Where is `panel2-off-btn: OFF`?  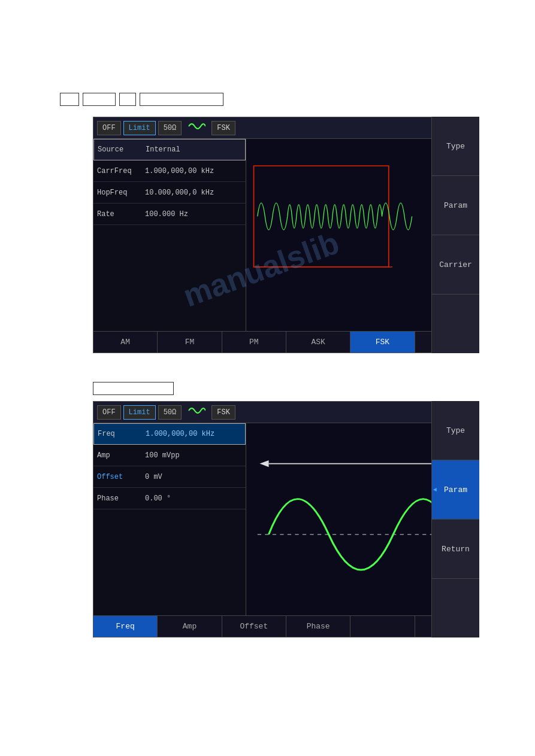 panel2-off-btn: OFF is located at coordinates (109, 412).